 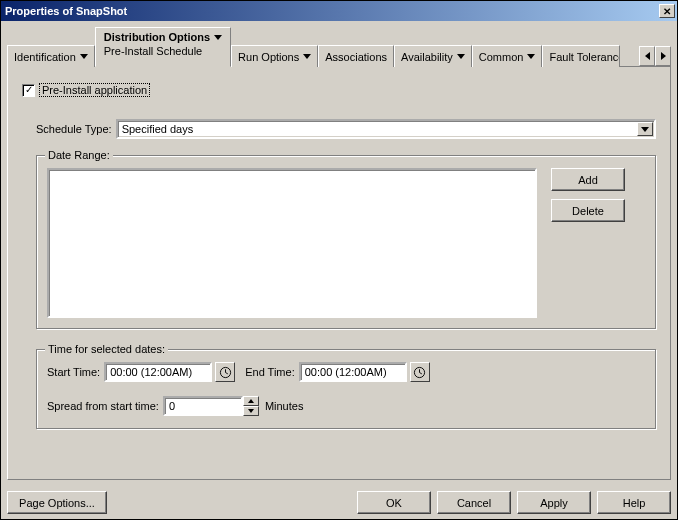 I want to click on button-label: Help, so click(x=634, y=503).